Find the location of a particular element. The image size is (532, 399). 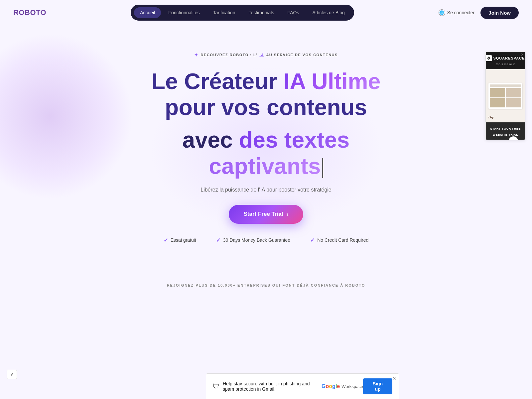

feature-no-credit-card: ✓ No Credit Card Required is located at coordinates (339, 240).